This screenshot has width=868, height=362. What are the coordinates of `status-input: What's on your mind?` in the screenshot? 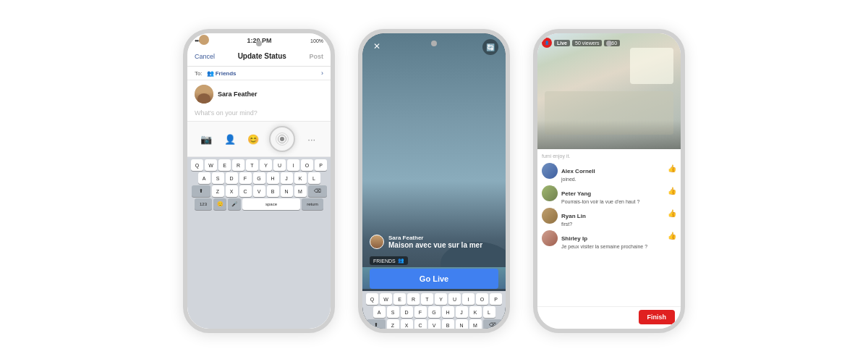 It's located at (259, 114).